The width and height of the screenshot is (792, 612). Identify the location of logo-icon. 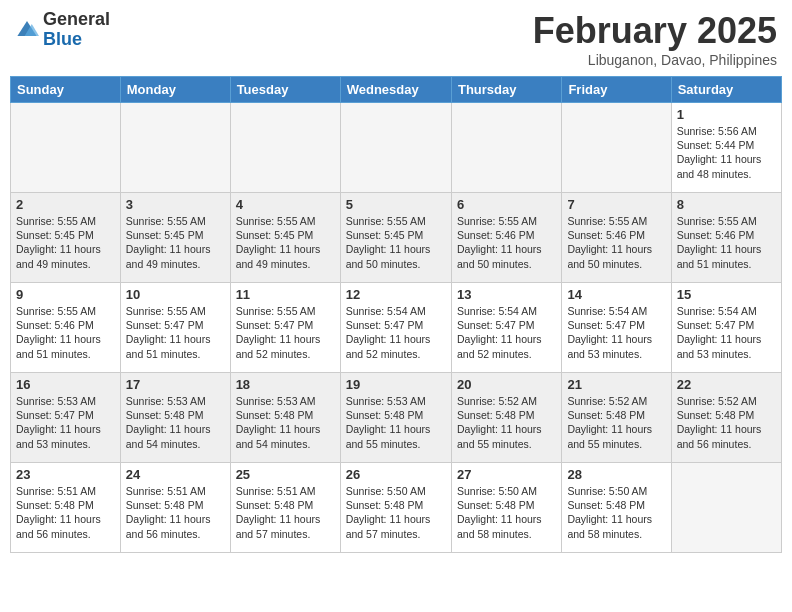
(27, 30).